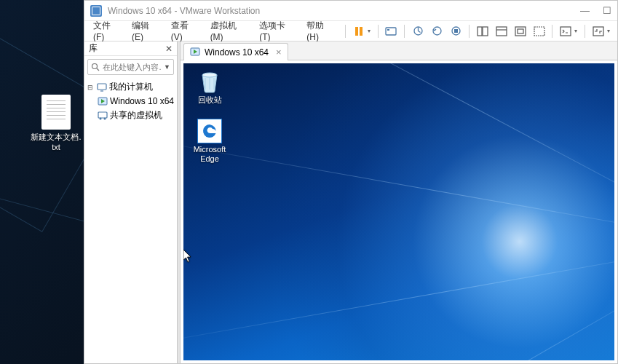 The height and width of the screenshot is (364, 618). Describe the element at coordinates (359, 31) in the screenshot. I see `pause-button` at that location.